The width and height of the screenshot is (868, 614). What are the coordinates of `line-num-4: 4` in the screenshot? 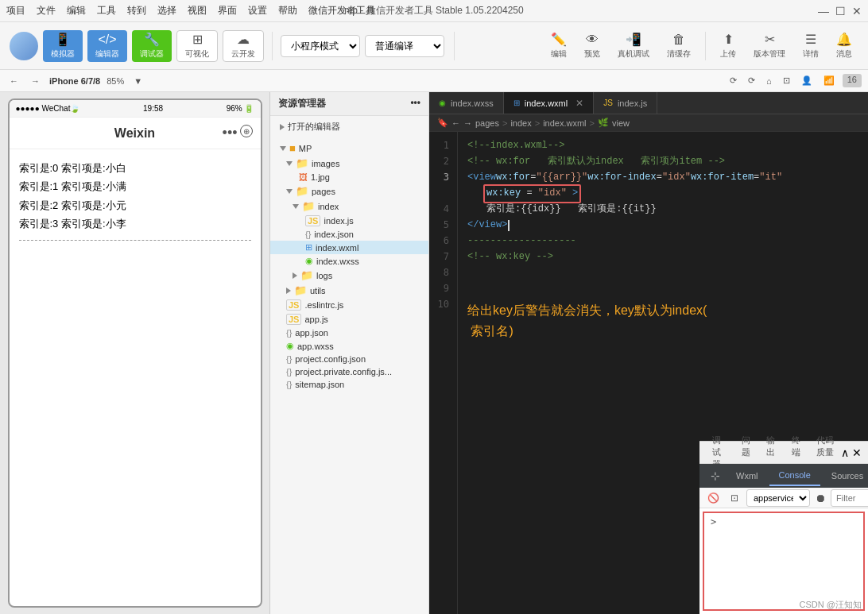 It's located at (444, 210).